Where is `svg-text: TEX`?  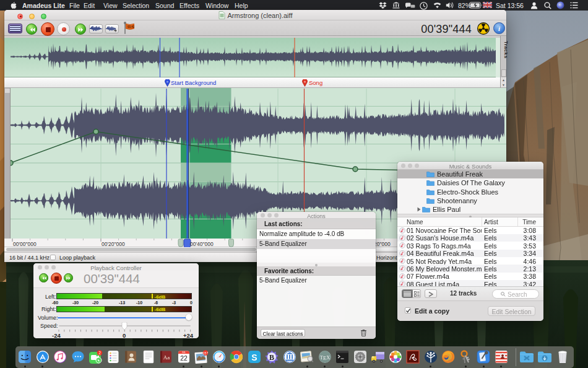 svg-text: TEX is located at coordinates (324, 358).